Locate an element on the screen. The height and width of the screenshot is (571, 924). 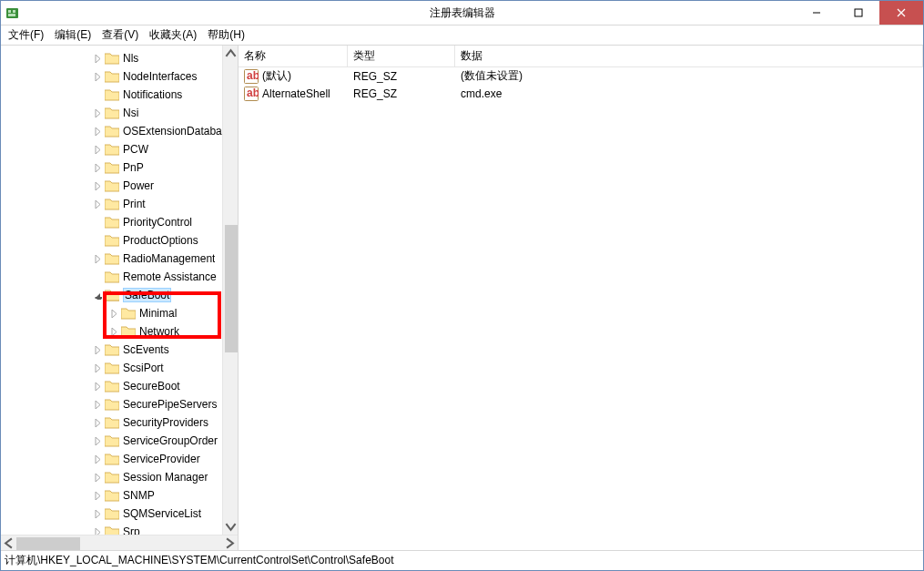
tree-node: ServiceGroupOrder is located at coordinates (111, 441).